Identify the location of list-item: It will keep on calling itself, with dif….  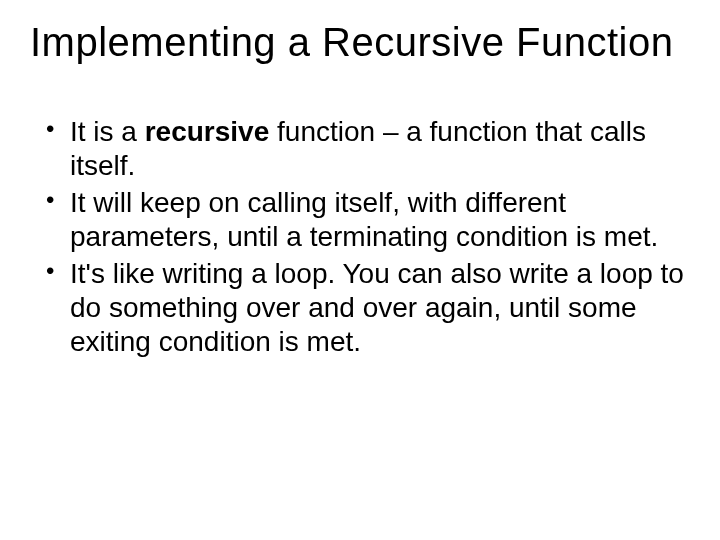
(368, 220).